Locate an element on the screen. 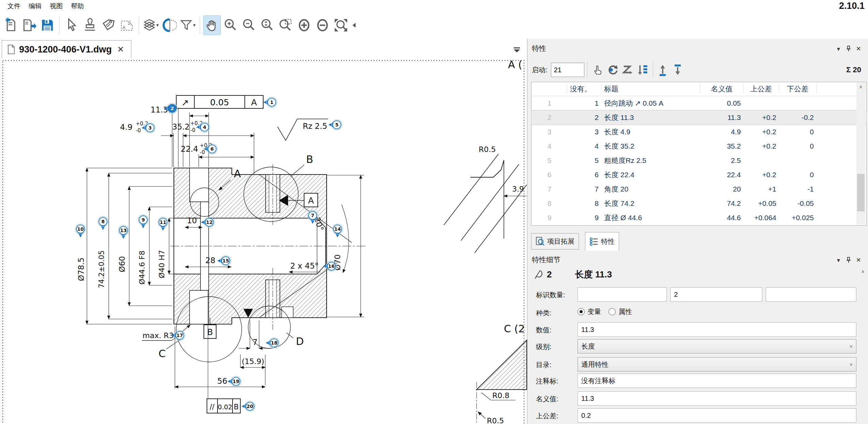 This screenshot has height=424, width=868. filter-button: ▼ is located at coordinates (188, 25).